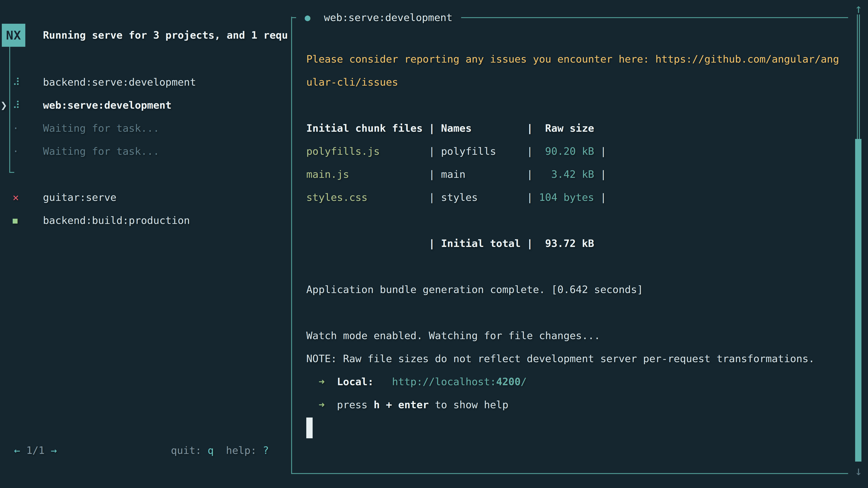 Image resolution: width=868 pixels, height=488 pixels. Describe the element at coordinates (36, 451) in the screenshot. I see `pager: ← 1/1 →` at that location.